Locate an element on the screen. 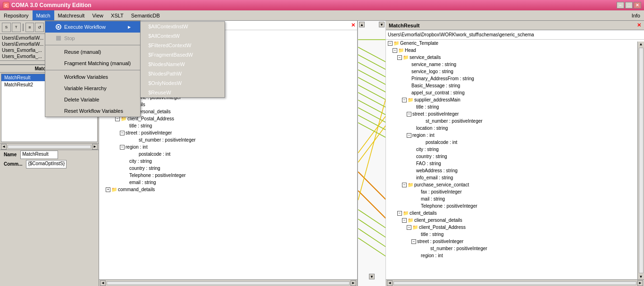 Image resolution: width=644 pixels, height=286 pixels. submenu-item-2: $FilteredContextW is located at coordinates (183, 45).